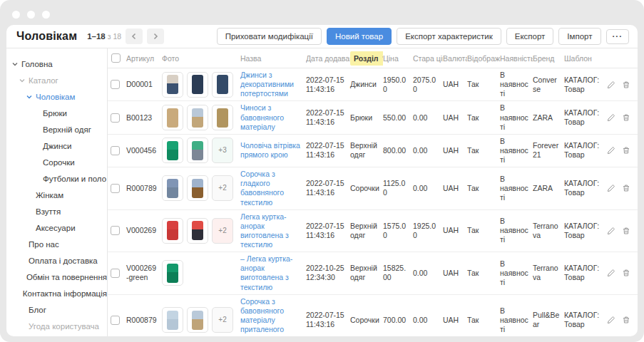  What do you see at coordinates (57, 80) in the screenshot?
I see `sidebar-item: Каталог` at bounding box center [57, 80].